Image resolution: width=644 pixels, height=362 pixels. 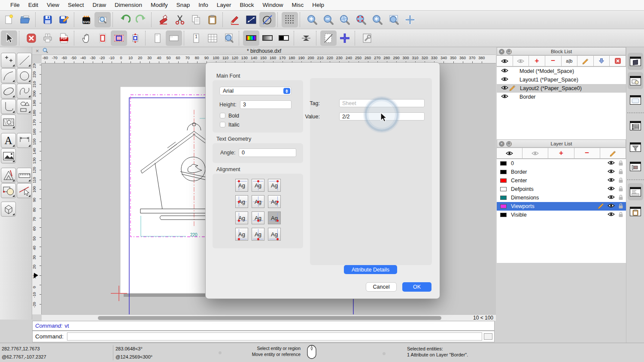 I want to click on menu-snap: Snap, so click(x=183, y=5).